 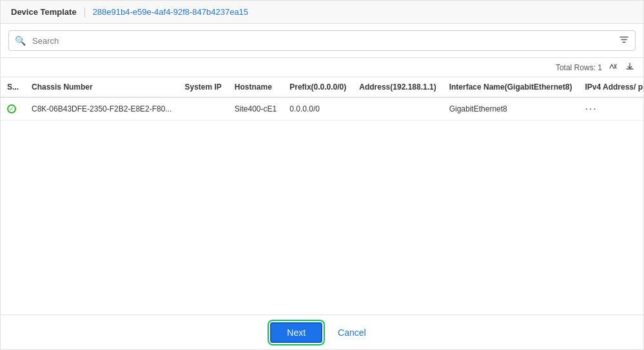 What do you see at coordinates (13, 109) in the screenshot?
I see `cell-status` at bounding box center [13, 109].